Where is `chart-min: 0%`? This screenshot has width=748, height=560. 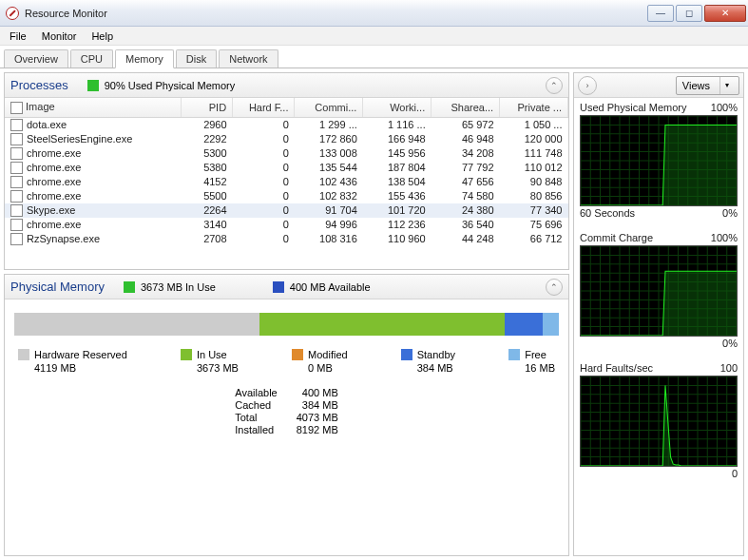
chart-min: 0% is located at coordinates (730, 213).